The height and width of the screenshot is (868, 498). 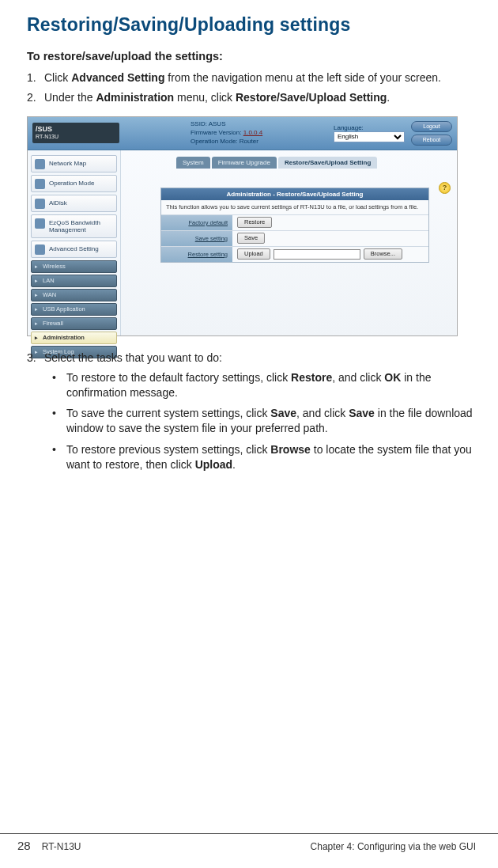 I want to click on step-2: Under the Administration menu, click Res…, so click(x=251, y=98).